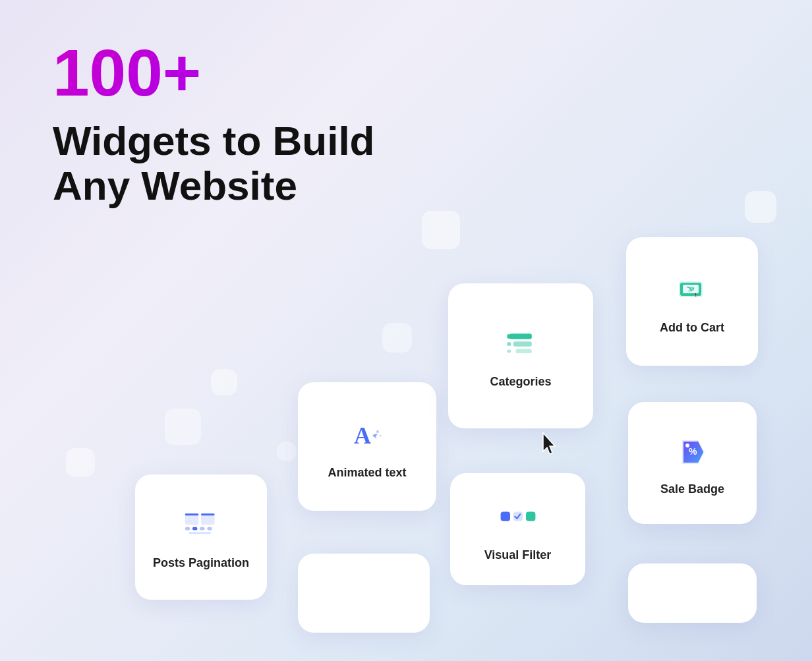  I want to click on card-posts-pagination: Posts Pagination, so click(201, 537).